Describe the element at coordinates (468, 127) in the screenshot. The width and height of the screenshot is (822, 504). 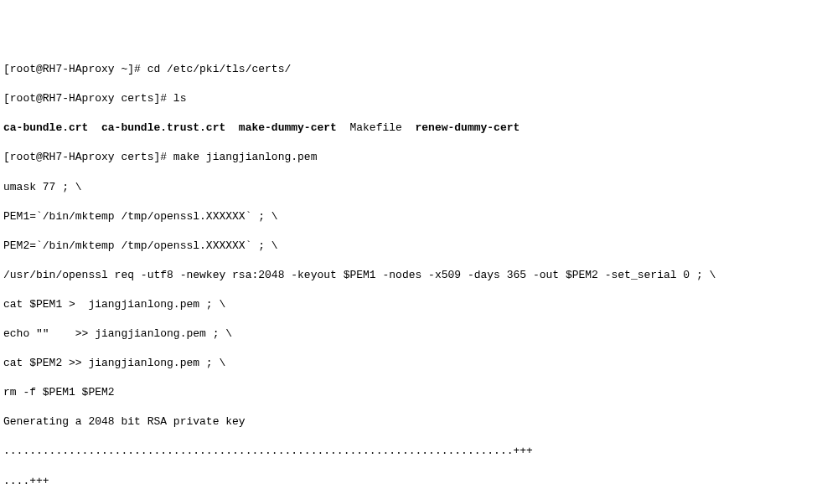
I see `ls-renew-bold: renew-dummy-cert` at that location.